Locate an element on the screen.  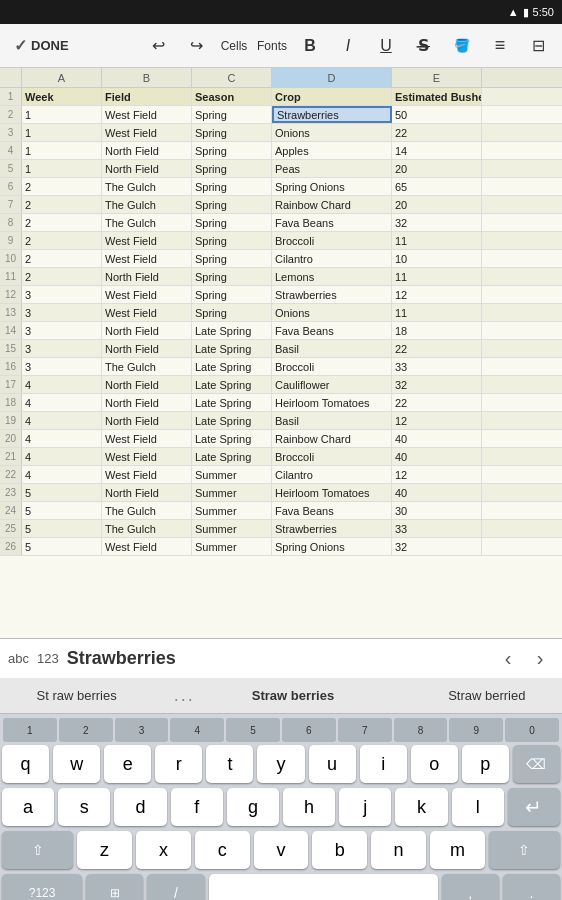
table-row: 153North FieldLate SpringBasil22 is located at coordinates (281, 349).